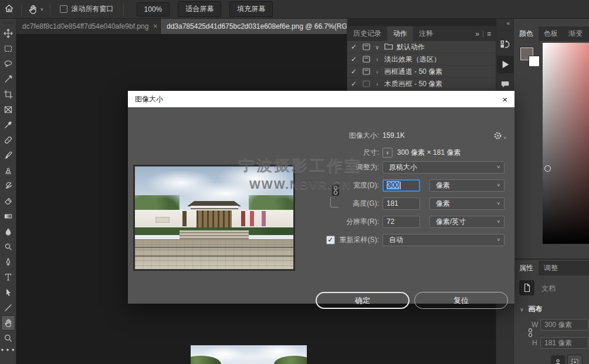 The image size is (589, 364). I want to click on action-row-frame-channel: ✓ › 画框通道 - 50 像素, so click(421, 72).